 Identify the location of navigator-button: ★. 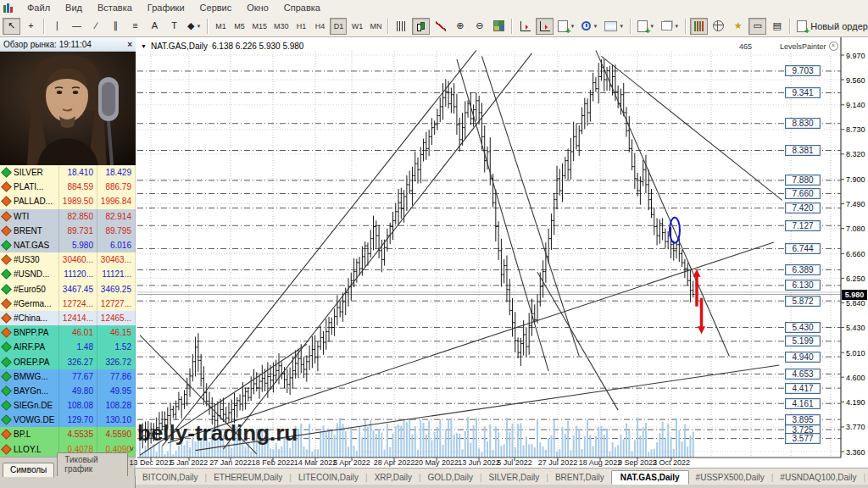
(737, 26).